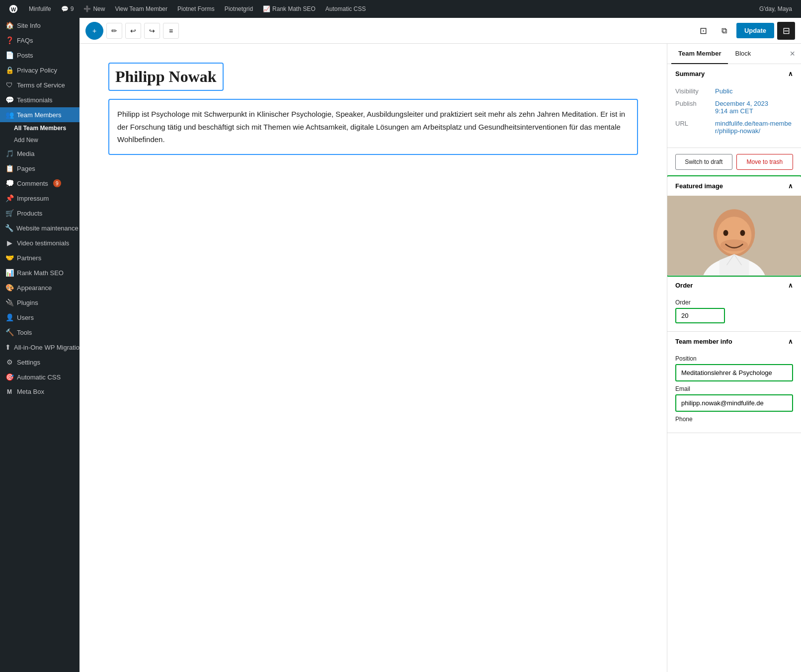  Describe the element at coordinates (40, 198) in the screenshot. I see `sidebar-item-impressum: 📌 Impressum` at that location.